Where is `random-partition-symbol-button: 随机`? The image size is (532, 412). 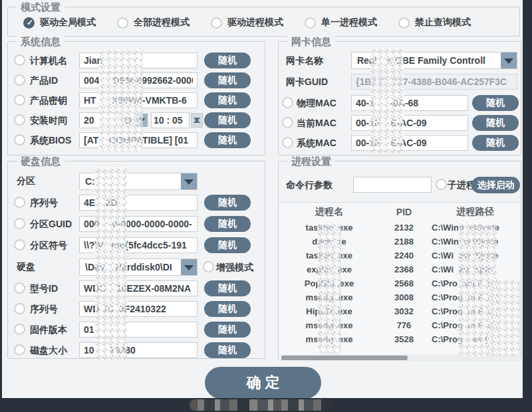 random-partition-symbol-button: 随机 is located at coordinates (227, 245).